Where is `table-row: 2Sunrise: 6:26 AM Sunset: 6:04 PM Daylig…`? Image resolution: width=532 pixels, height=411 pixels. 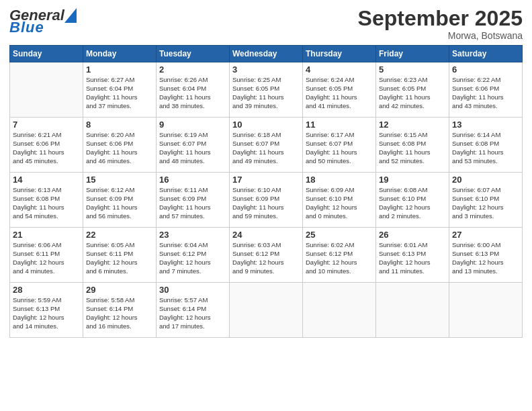 table-row: 2Sunrise: 6:26 AM Sunset: 6:04 PM Daylig… is located at coordinates (193, 90).